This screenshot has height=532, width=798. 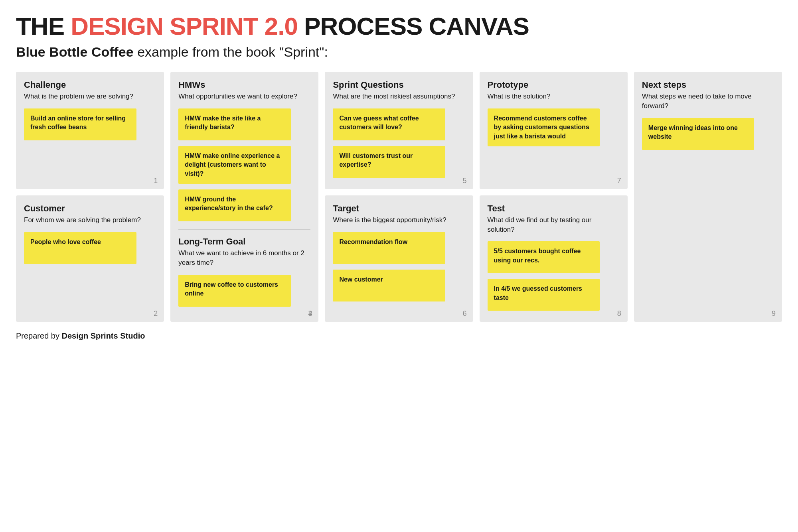 I want to click on cell-challenge: Challenge What is the problem we are sol…, so click(x=90, y=130).